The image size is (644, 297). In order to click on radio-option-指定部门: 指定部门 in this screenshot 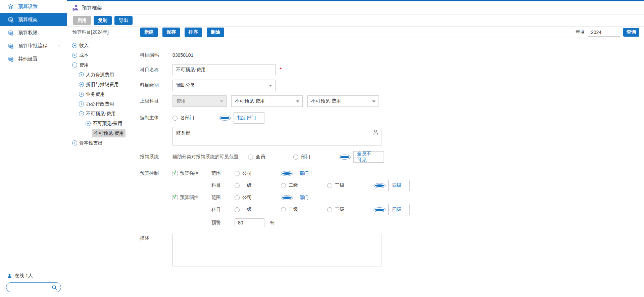, I will do `click(242, 118)`.